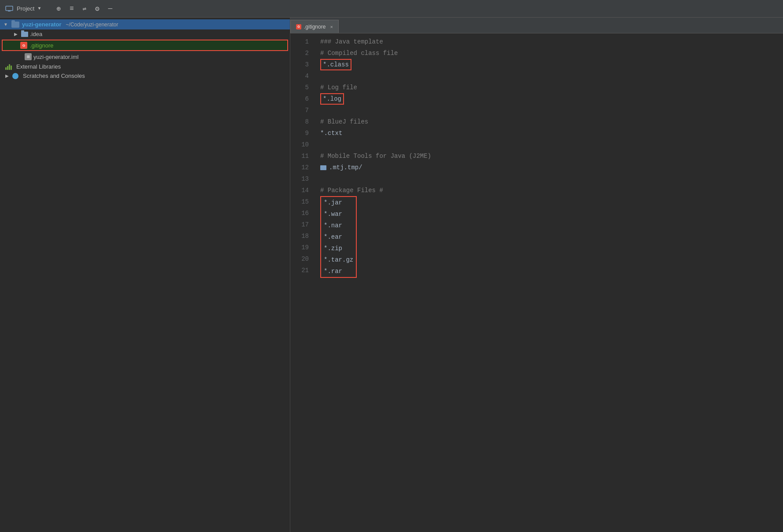 The image size is (783, 532). What do you see at coordinates (301, 190) in the screenshot?
I see `line-num-14: 14` at bounding box center [301, 190].